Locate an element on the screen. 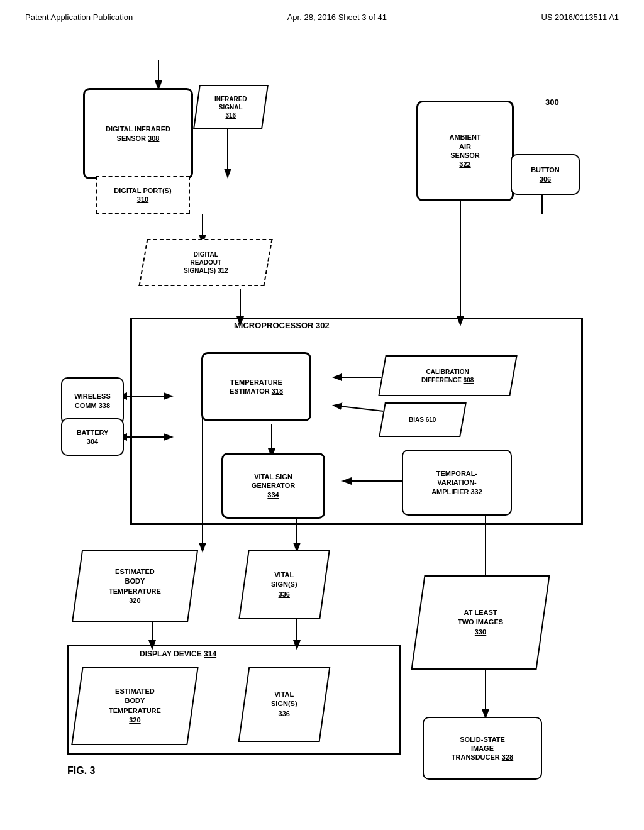 The image size is (644, 830). microprocessor-label: MICROPROCESSOR 302 is located at coordinates (282, 326).